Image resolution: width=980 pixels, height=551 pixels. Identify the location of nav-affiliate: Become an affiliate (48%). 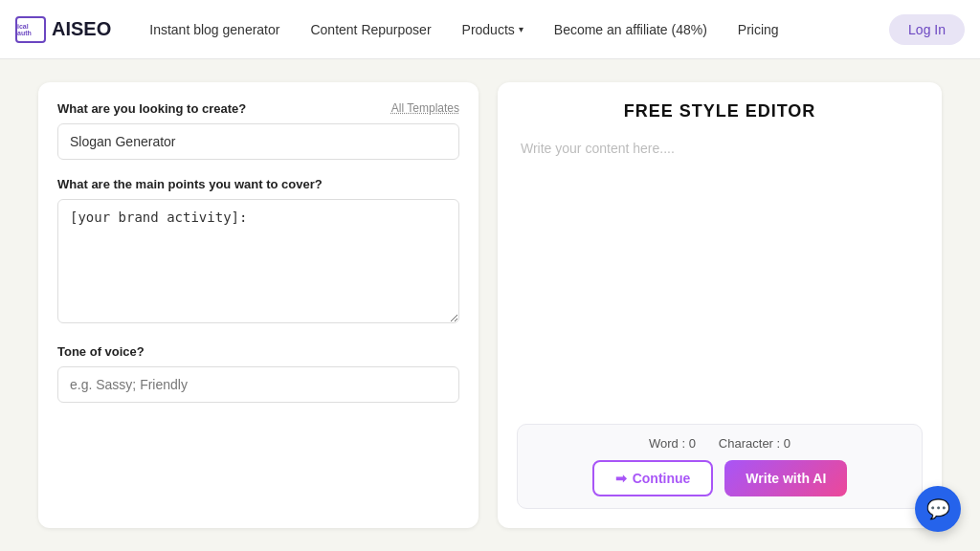
(631, 30).